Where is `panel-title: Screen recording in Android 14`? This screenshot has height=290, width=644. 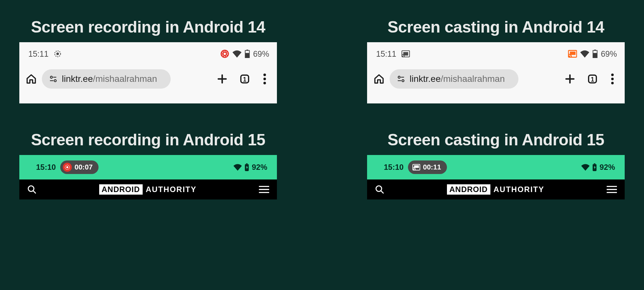
panel-title: Screen recording in Android 14 is located at coordinates (148, 27).